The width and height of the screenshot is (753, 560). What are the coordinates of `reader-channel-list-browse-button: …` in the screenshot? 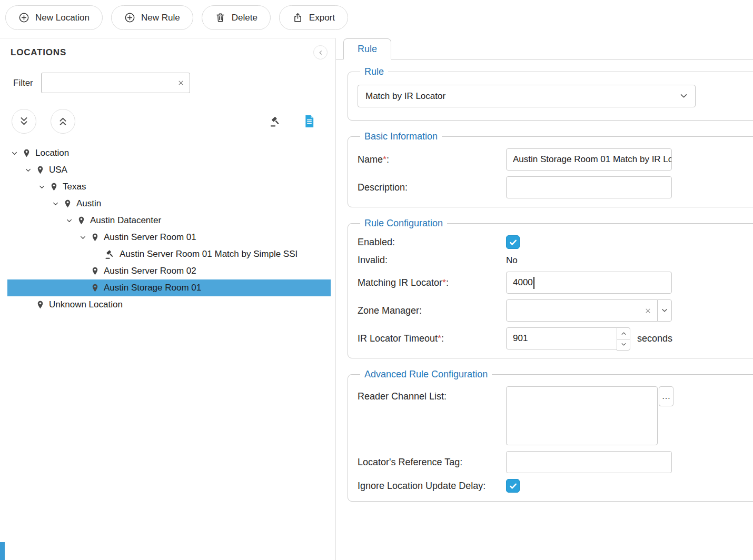 It's located at (666, 396).